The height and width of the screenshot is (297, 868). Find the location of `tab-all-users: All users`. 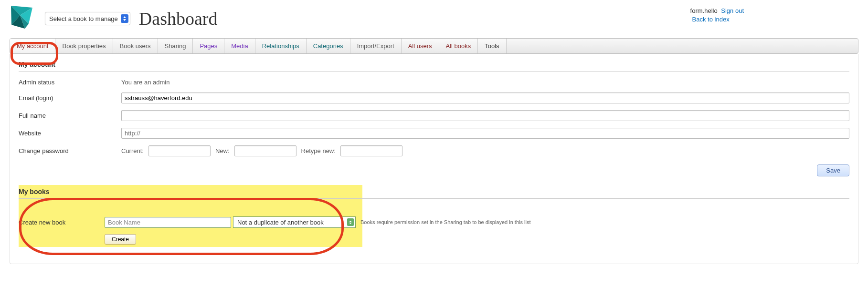

tab-all-users: All users is located at coordinates (420, 46).